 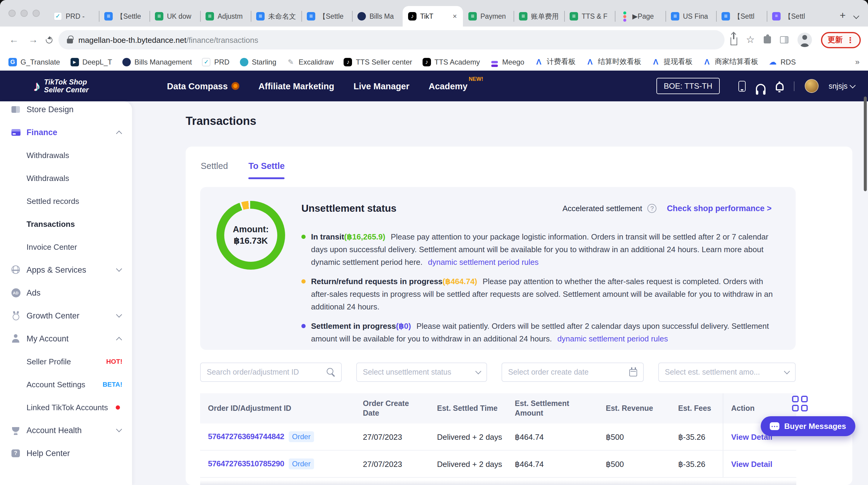 I want to click on bookmark-item: Λ商家结算看板, so click(x=731, y=62).